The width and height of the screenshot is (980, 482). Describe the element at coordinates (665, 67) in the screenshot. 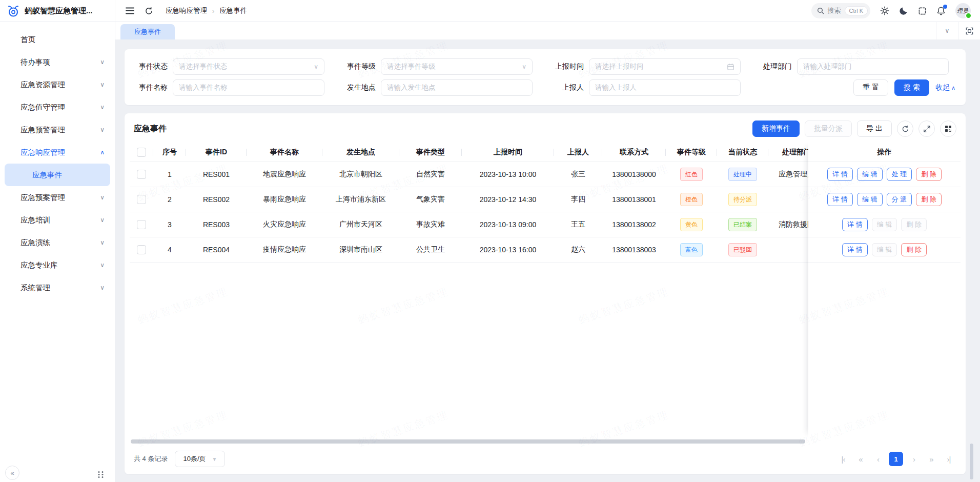

I see `report-time-date-picker: 请选择上报时间` at that location.